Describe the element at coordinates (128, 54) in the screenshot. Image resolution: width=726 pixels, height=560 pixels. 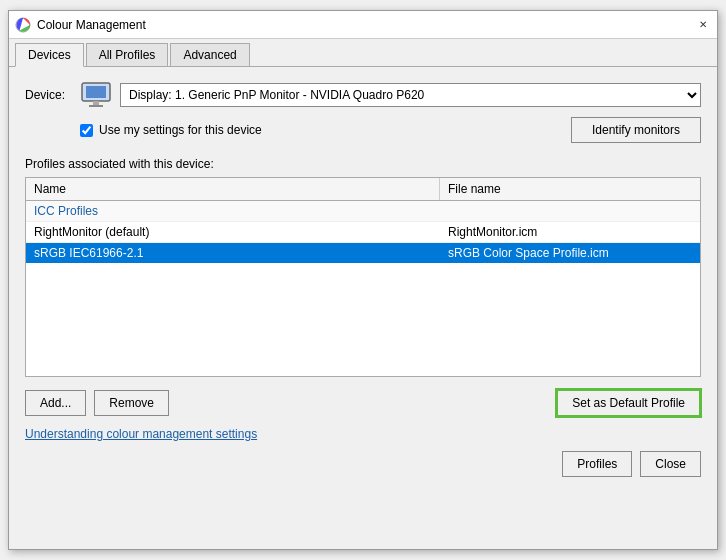
I see `tab-all-profiles: All Profiles` at that location.